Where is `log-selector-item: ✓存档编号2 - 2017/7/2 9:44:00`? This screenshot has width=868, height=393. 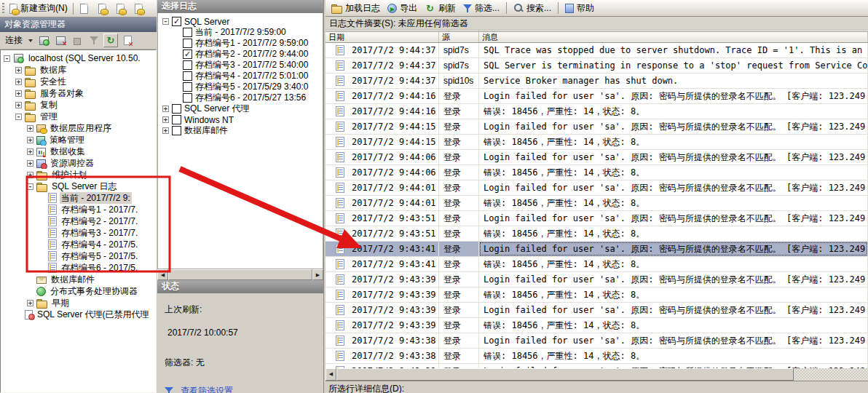
log-selector-item: ✓存档编号2 - 2017/7/2 9:44:00 is located at coordinates (240, 54).